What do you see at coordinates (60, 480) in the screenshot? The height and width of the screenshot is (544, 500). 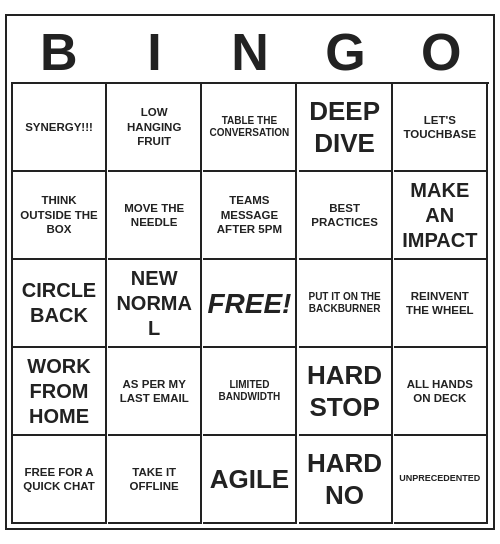 I see `bingo-cell-20: FREE FOR A QUICK CHAT` at bounding box center [60, 480].